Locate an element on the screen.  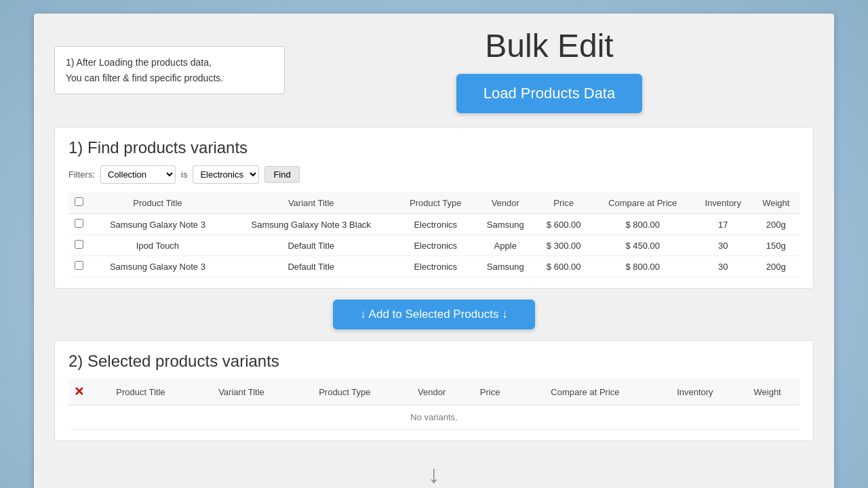
row2-product-title: Ipod Touch is located at coordinates (157, 245).